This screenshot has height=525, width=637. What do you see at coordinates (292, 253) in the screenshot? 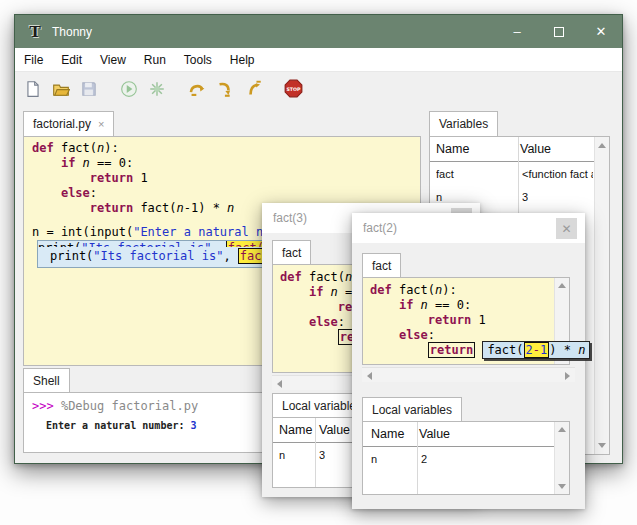
I see `fact3-code-tab-label: fact` at bounding box center [292, 253].